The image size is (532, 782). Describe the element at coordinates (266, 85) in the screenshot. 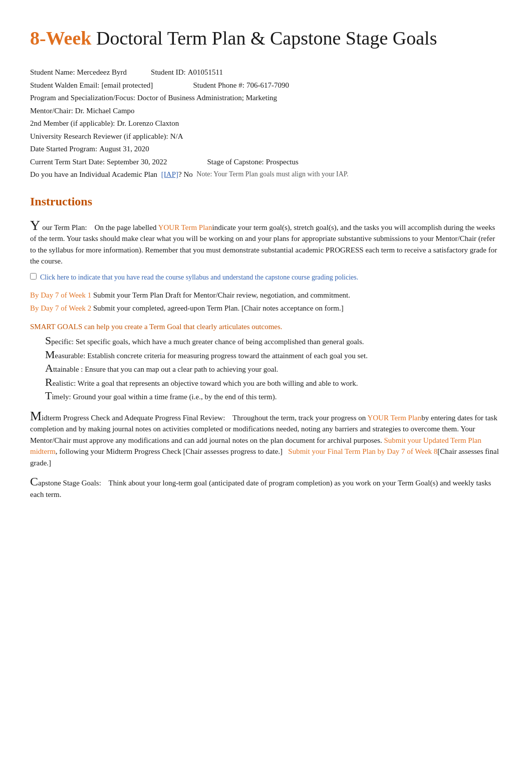

I see `info-row-email: Student Walden Email: [email protected] …` at that location.